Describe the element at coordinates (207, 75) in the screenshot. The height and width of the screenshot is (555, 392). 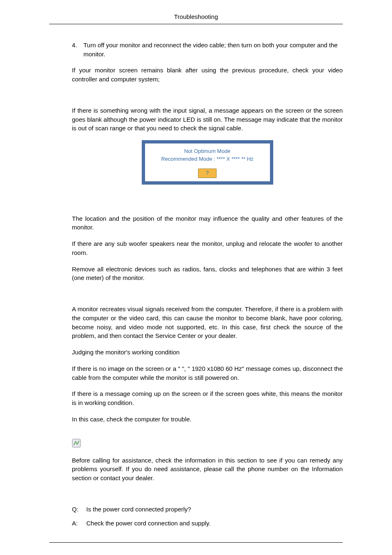
I see `para-blank-screen: If your monitor screen remains blank aft…` at that location.